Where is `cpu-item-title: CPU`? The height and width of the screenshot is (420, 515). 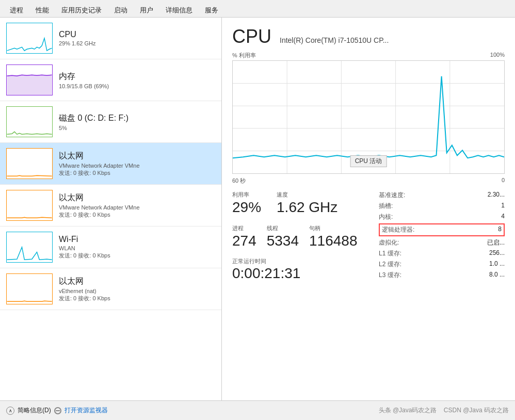
cpu-item-title: CPU is located at coordinates (137, 35).